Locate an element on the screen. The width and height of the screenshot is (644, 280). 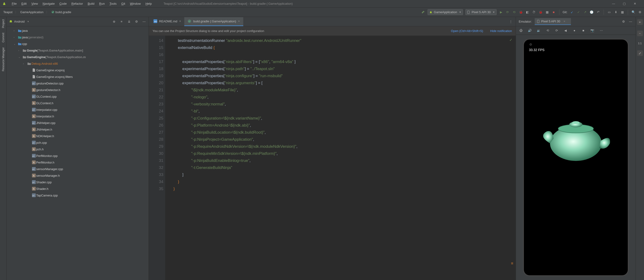
rotate-right-icon: ⟳ is located at coordinates (556, 31).